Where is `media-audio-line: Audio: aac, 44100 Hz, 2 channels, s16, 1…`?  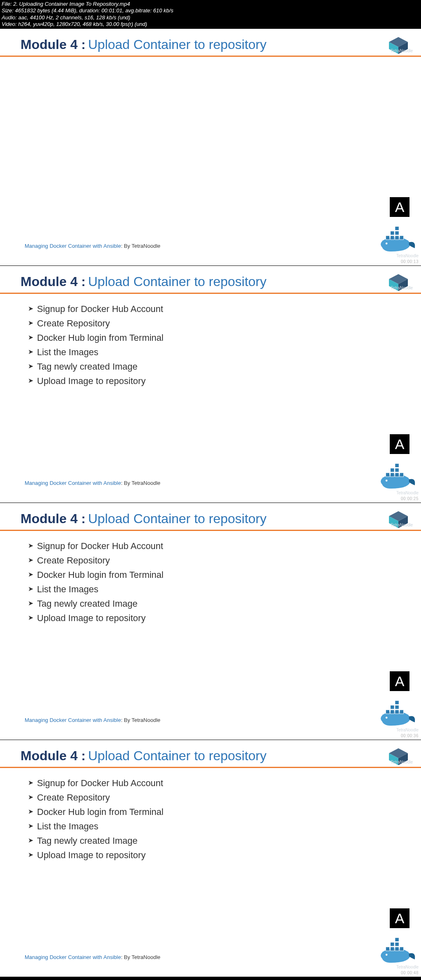
media-audio-line: Audio: aac, 44100 Hz, 2 channels, s16, 1… is located at coordinates (210, 18).